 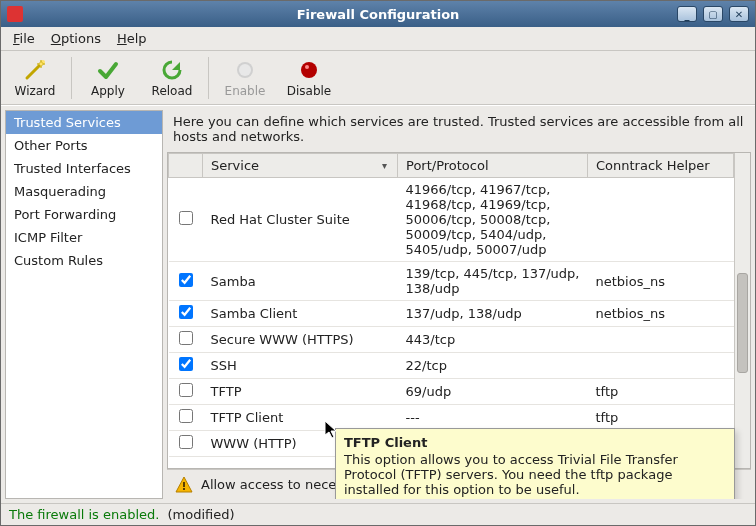 What do you see at coordinates (245, 70) in the screenshot?
I see `enable-icon` at bounding box center [245, 70].